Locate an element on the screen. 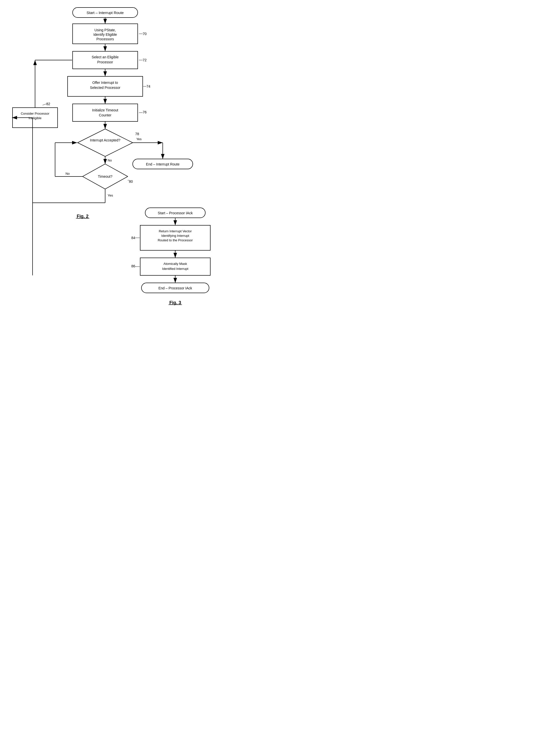 The width and height of the screenshot is (540, 756). no-label-78: No is located at coordinates (110, 160).